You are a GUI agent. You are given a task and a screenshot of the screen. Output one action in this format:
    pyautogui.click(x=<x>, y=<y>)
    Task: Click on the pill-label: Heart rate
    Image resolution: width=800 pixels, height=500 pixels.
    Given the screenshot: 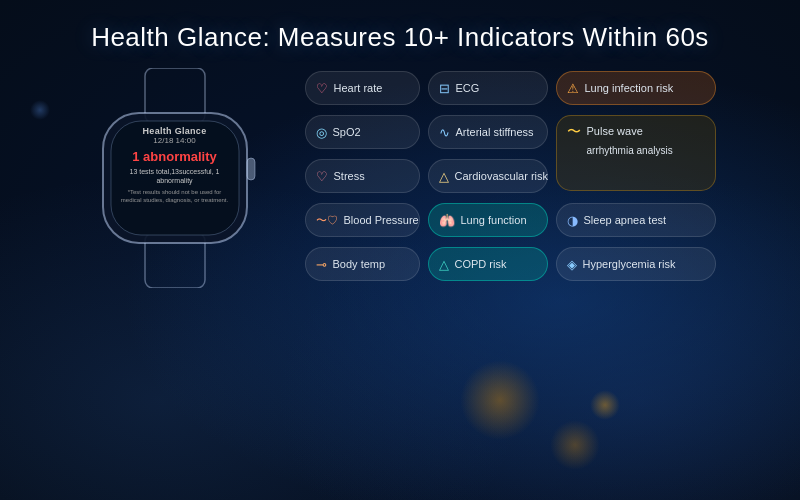 What is the action you would take?
    pyautogui.click(x=358, y=88)
    